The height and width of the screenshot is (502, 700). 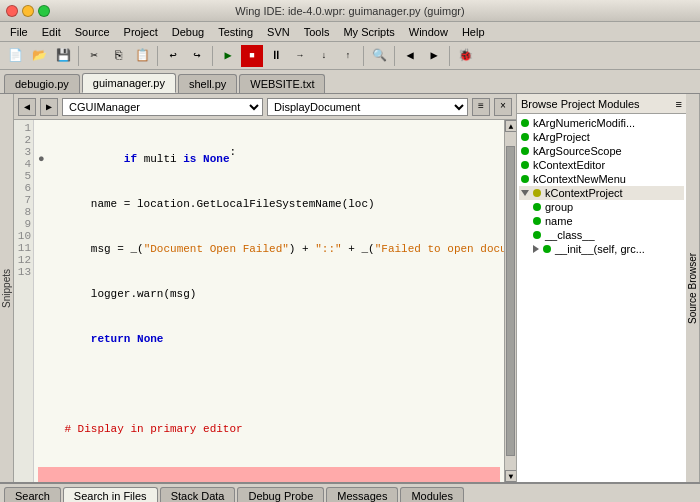 What do you see at coordinates (141, 32) in the screenshot?
I see `menu-project: Project` at bounding box center [141, 32].